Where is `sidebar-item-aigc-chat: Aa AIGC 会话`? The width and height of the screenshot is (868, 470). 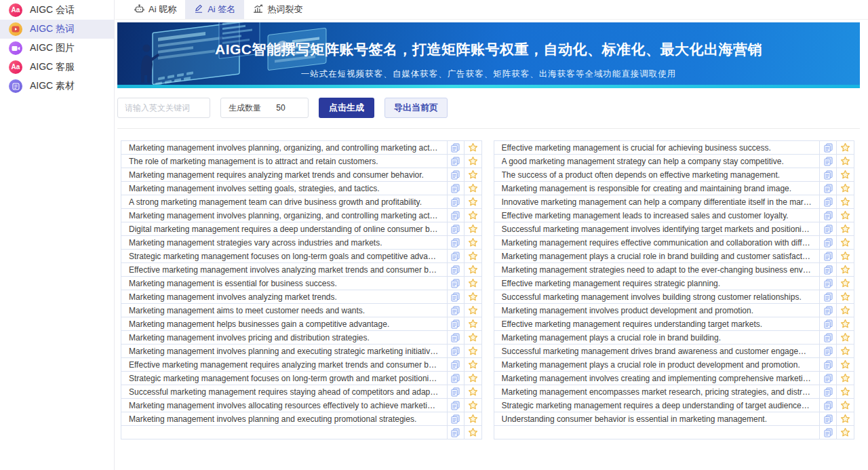
sidebar-item-aigc-chat: Aa AIGC 会话 is located at coordinates (57, 10).